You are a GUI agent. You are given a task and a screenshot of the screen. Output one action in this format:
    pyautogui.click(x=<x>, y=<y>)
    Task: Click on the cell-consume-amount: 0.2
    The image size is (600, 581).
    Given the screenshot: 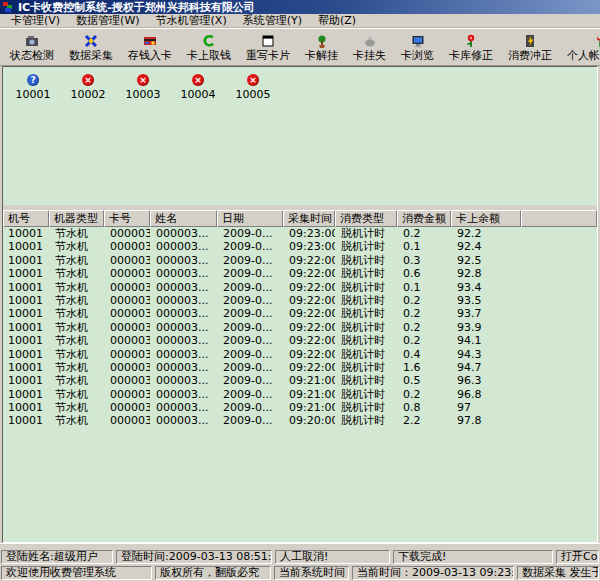 What is the action you would take?
    pyautogui.click(x=424, y=328)
    